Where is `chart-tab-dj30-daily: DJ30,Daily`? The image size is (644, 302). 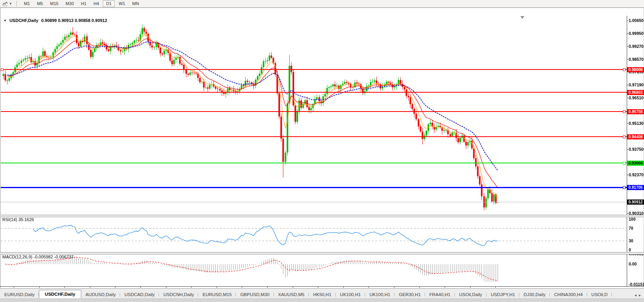
chart-tab-dj30-daily: DJ30,Daily is located at coordinates (535, 295).